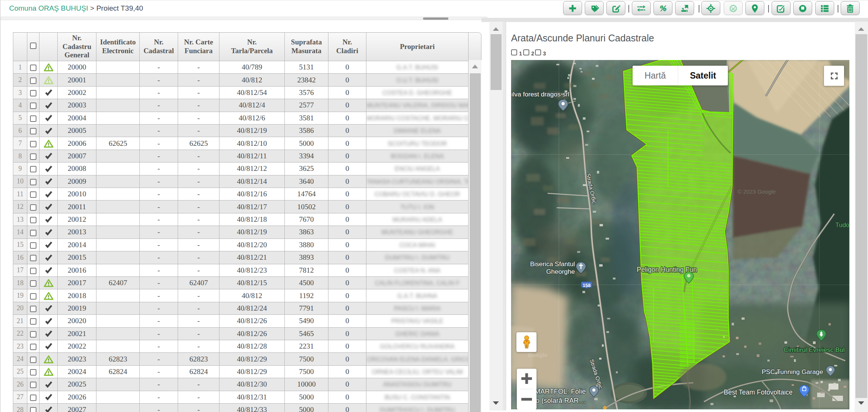 The width and height of the screenshot is (868, 412). Describe the element at coordinates (540, 94) in the screenshot. I see `svg-text: ilva forest dragos srl` at that location.